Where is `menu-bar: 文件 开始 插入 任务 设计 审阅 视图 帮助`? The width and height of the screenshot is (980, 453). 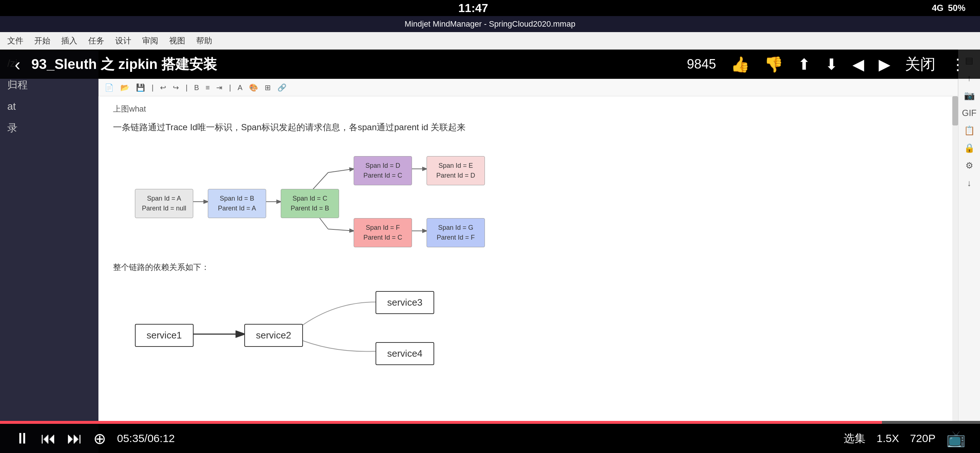 menu-bar: 文件 开始 插入 任务 设计 审阅 视图 帮助 is located at coordinates (490, 41).